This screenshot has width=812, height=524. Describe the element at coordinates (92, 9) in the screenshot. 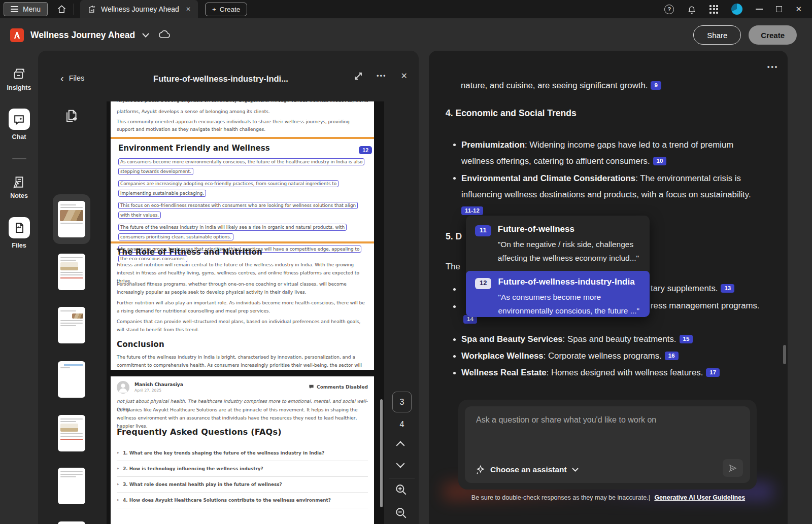

I see `document-tab-icon` at that location.